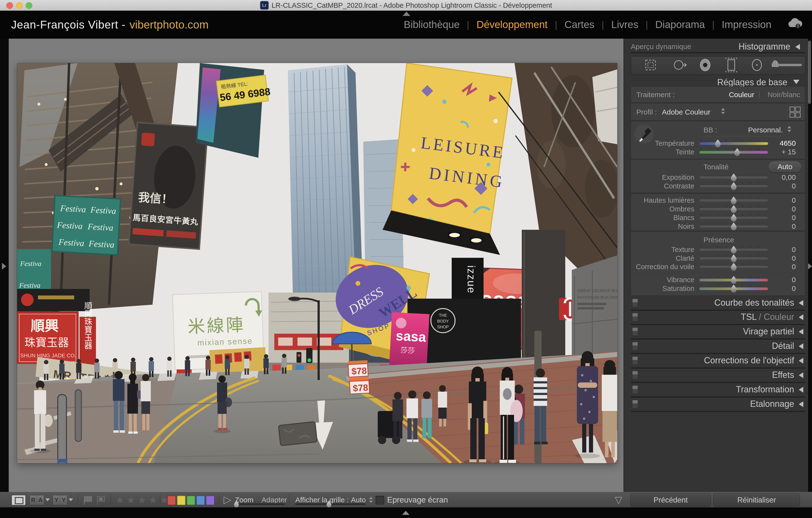 The height and width of the screenshot is (518, 812). Describe the element at coordinates (512, 25) in the screenshot. I see `module-developpement: Développement` at that location.